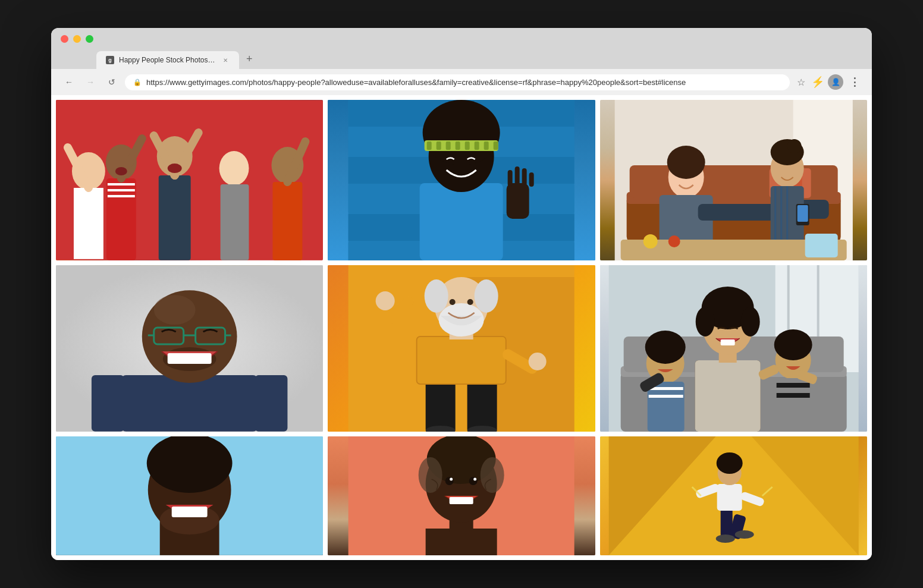 The height and width of the screenshot is (588, 923). Describe the element at coordinates (90, 82) in the screenshot. I see `forward-button: →` at that location.